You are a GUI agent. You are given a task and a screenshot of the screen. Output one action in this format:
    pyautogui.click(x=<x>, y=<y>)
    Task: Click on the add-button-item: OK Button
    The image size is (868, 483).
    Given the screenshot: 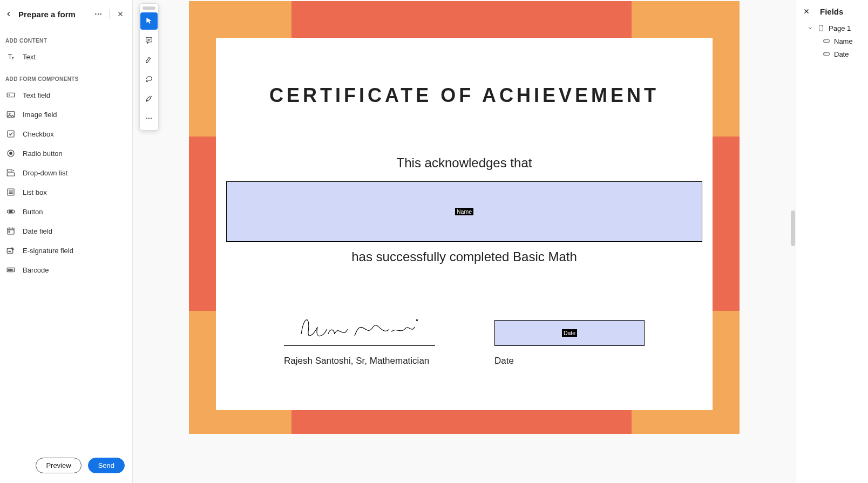 What is the action you would take?
    pyautogui.click(x=66, y=212)
    